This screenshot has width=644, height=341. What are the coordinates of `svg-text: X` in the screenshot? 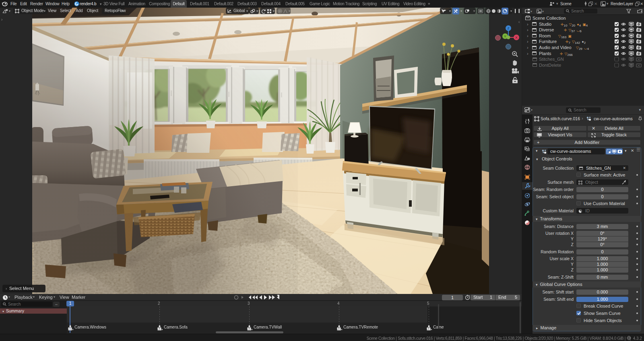 It's located at (516, 38).